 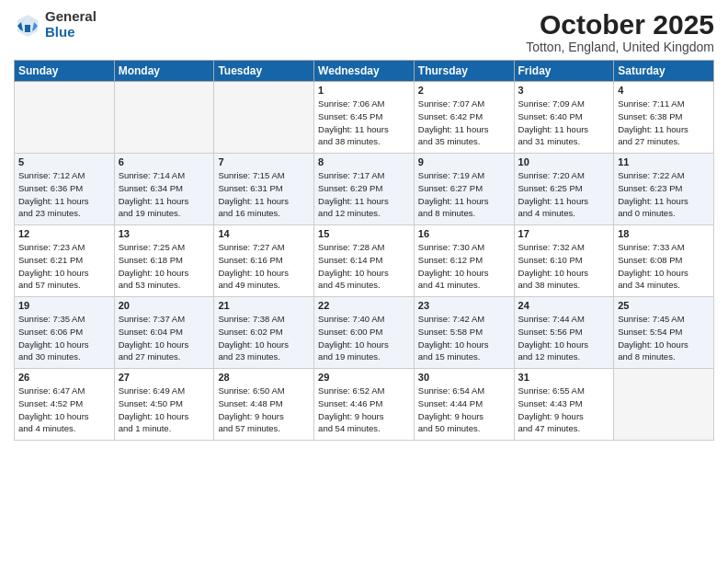 I want to click on calendar-row: 5Sunrise: 7:12 AM Sunset: 6:36 PM Daylig…, so click(x=364, y=190).